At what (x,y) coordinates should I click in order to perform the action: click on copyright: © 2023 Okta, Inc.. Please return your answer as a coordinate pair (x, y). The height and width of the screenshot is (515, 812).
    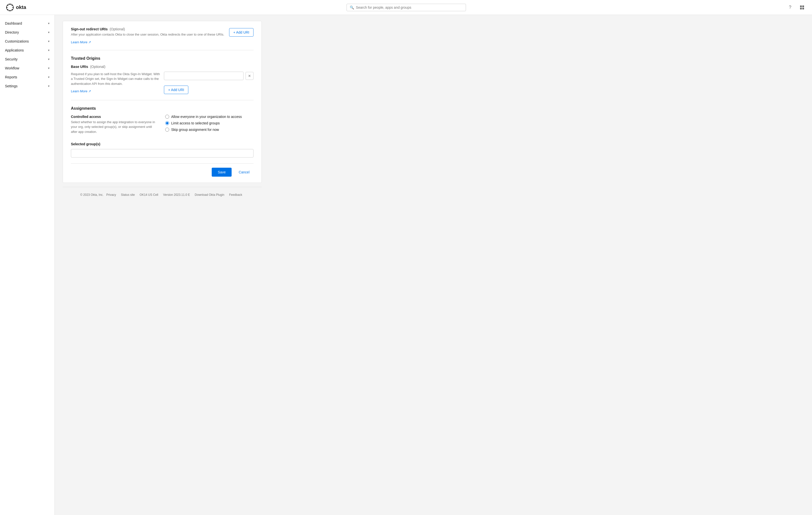
    Looking at the image, I should click on (92, 195).